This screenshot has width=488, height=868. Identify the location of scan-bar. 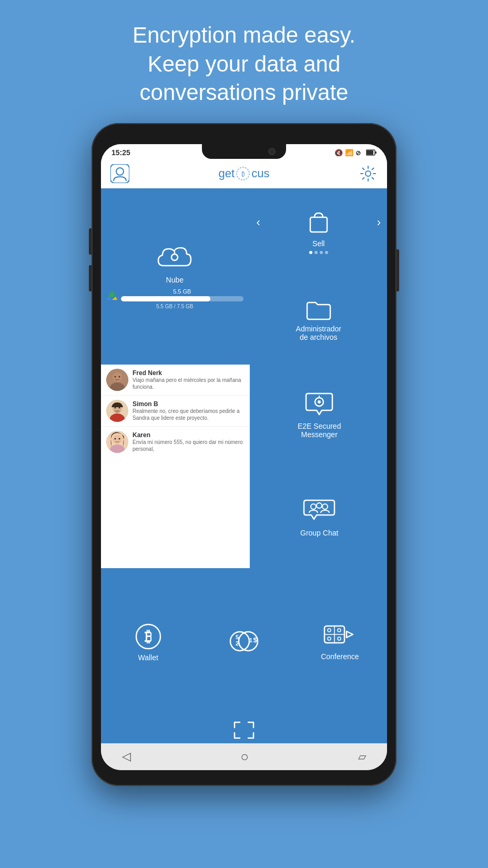
(244, 730).